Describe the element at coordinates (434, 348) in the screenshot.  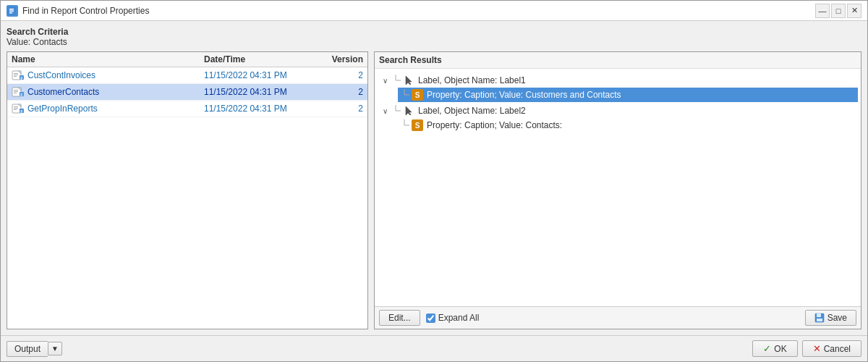
I see `bottom-bar: Output ▼ ✓ OK ✕ Cancel` at that location.